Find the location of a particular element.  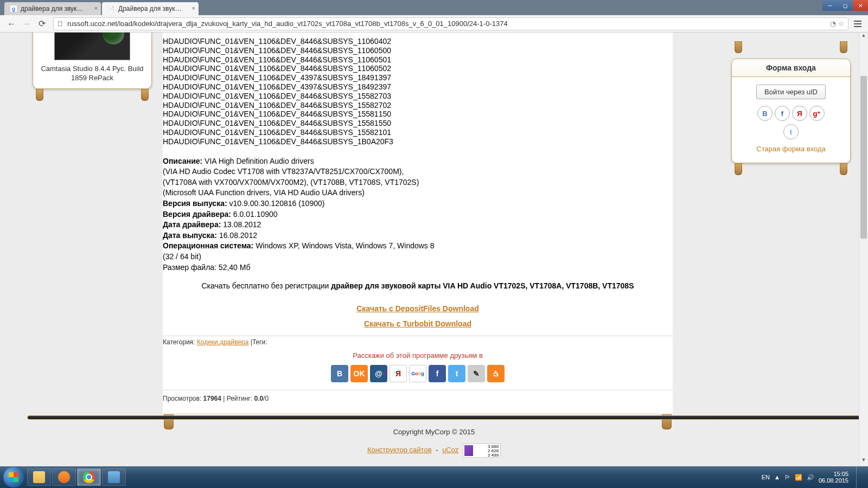

download-link-turbobit: Скачать с Turbobit Download is located at coordinates (418, 324).